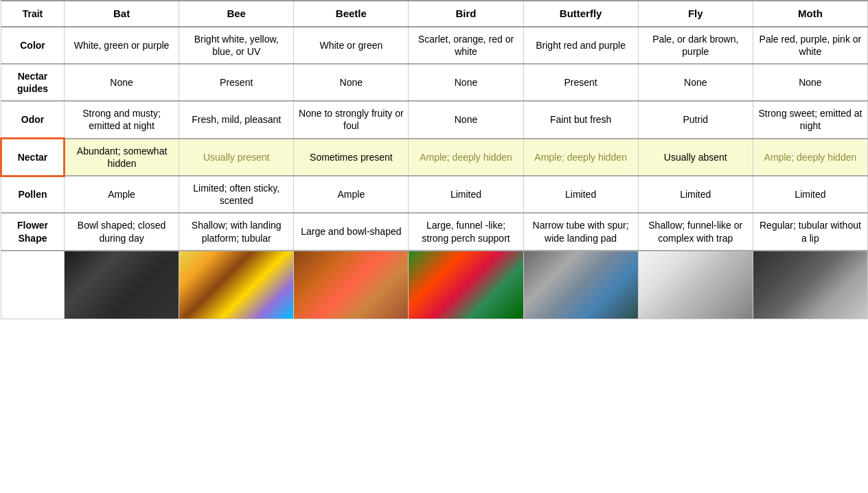  I want to click on image-cell-bee, so click(236, 285).